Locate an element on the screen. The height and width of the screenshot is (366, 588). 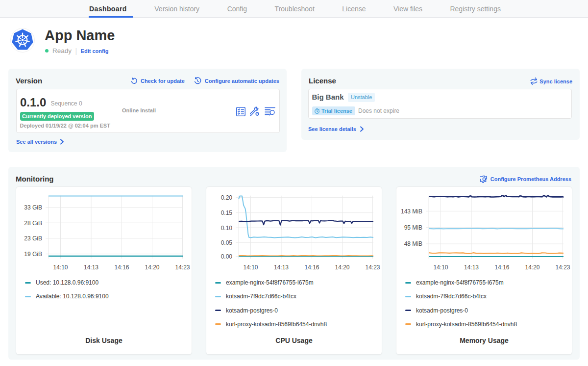
svg-text: 23 GiB is located at coordinates (33, 238).